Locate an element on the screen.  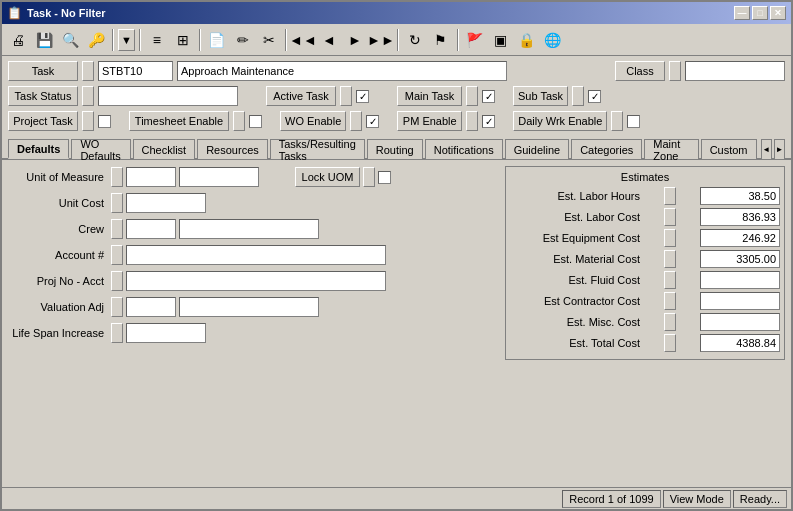
tab-resources: Resources is located at coordinates (232, 149).